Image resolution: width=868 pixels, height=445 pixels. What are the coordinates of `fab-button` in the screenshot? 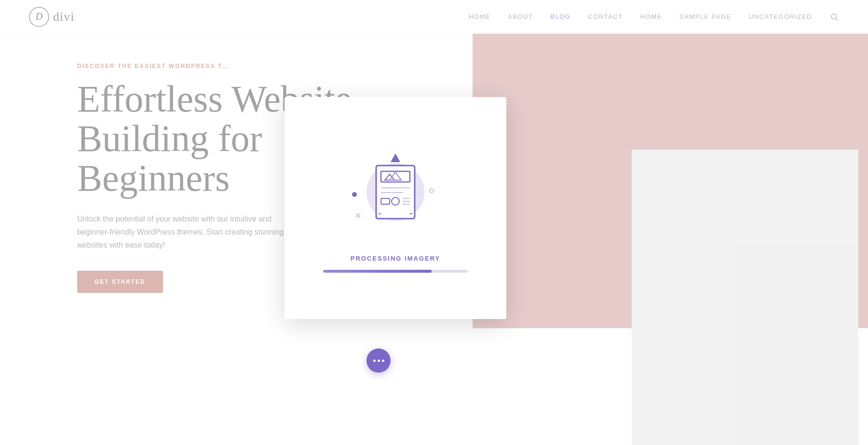 It's located at (379, 361).